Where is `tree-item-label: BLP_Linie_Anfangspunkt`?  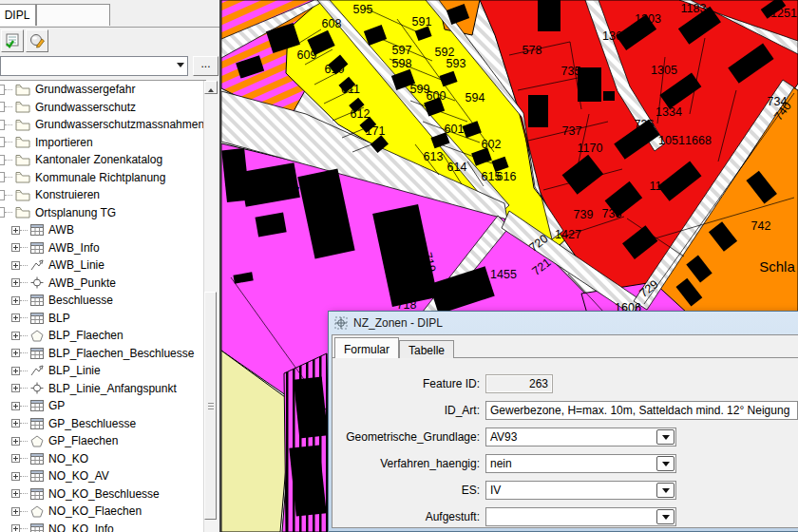 tree-item-label: BLP_Linie_Anfangspunkt is located at coordinates (112, 389).